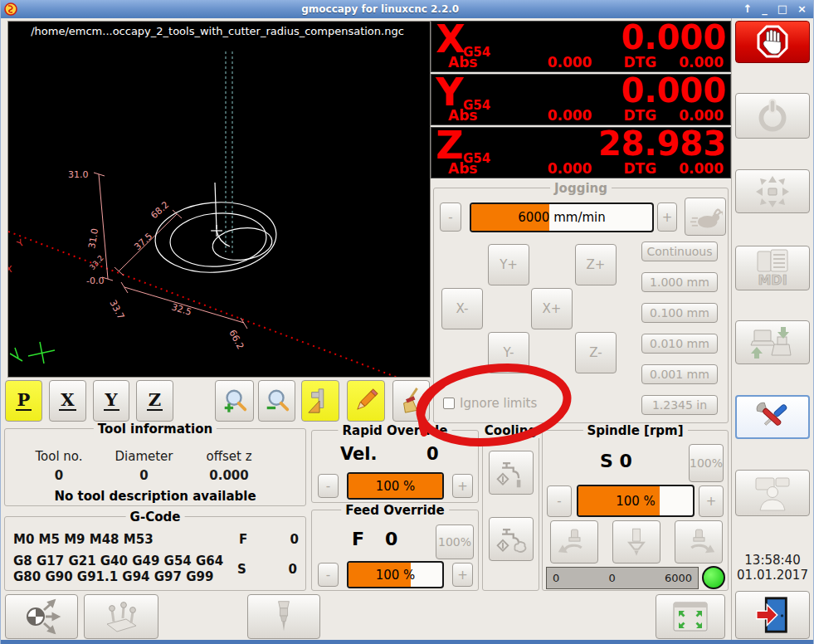 This screenshot has height=644, width=814. What do you see at coordinates (596, 353) in the screenshot?
I see `jog-z-minus-button: Z-` at bounding box center [596, 353].